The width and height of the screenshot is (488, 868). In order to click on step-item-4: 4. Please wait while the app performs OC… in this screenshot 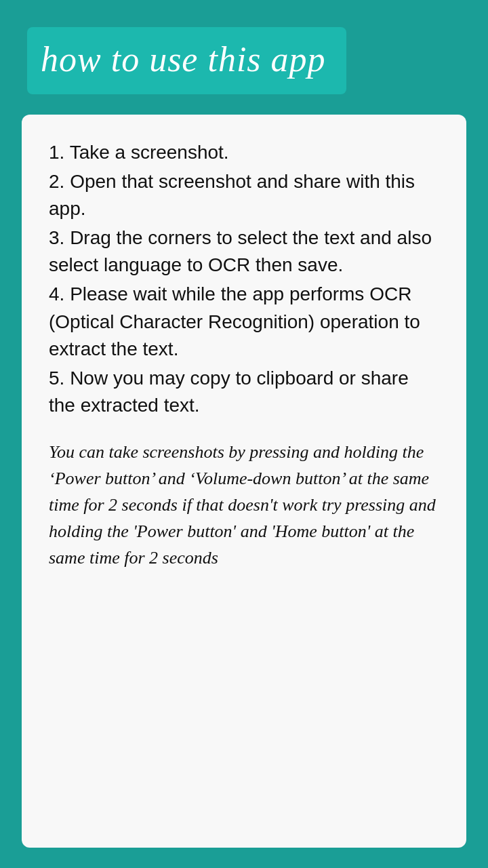, I will do `click(244, 322)`.